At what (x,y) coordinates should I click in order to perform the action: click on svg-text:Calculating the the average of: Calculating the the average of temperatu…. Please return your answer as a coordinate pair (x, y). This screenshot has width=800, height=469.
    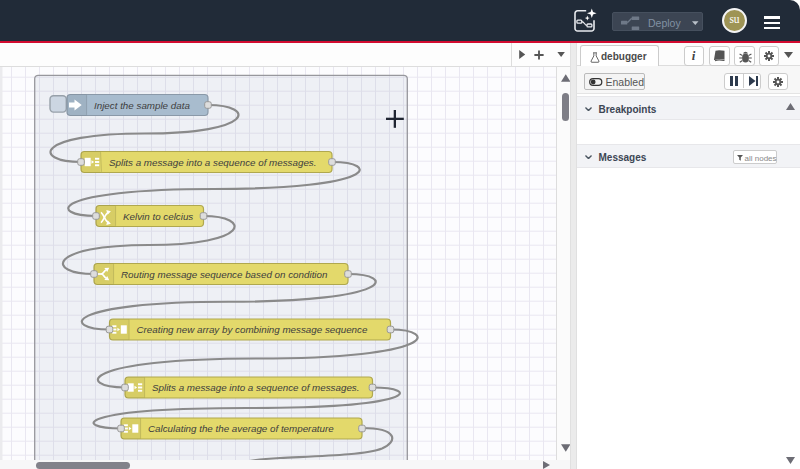
    Looking at the image, I should click on (241, 428).